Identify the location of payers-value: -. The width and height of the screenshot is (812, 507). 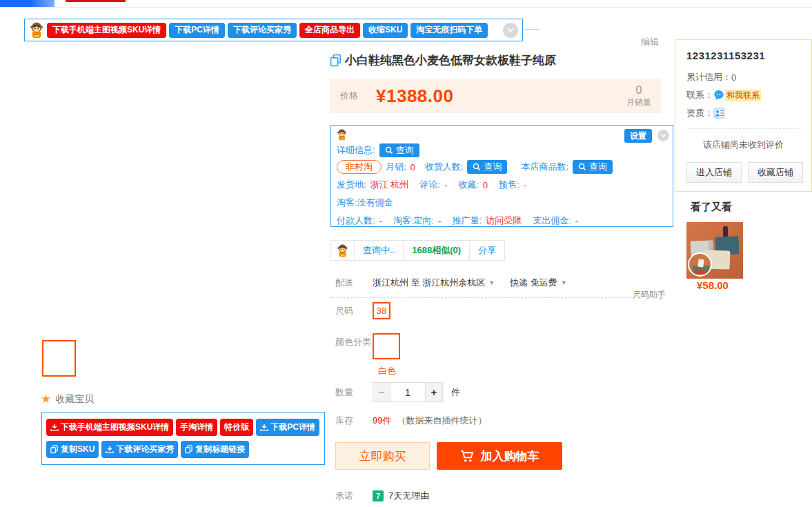
(381, 221).